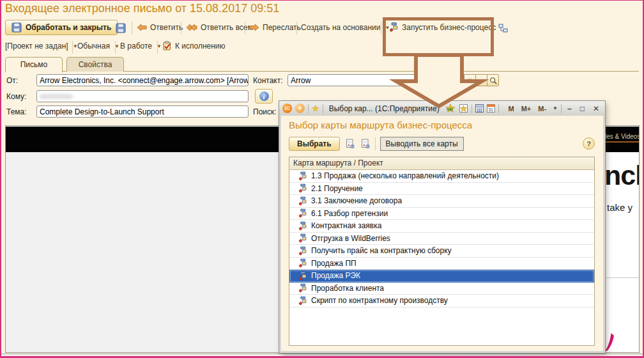  Describe the element at coordinates (442, 176) in the screenshot. I see `table-row: 1.3 Продажа (несколько направлений деяте…` at that location.